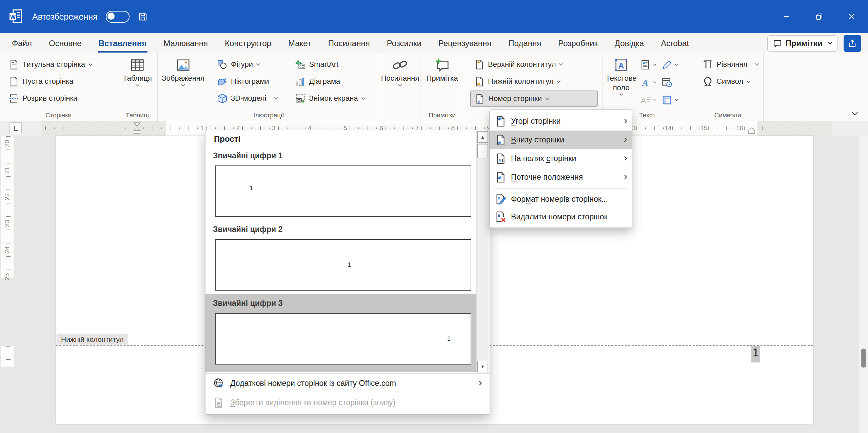 The height and width of the screenshot is (433, 868). What do you see at coordinates (183, 87) in the screenshot?
I see `pictures-button: Зображення` at bounding box center [183, 87].